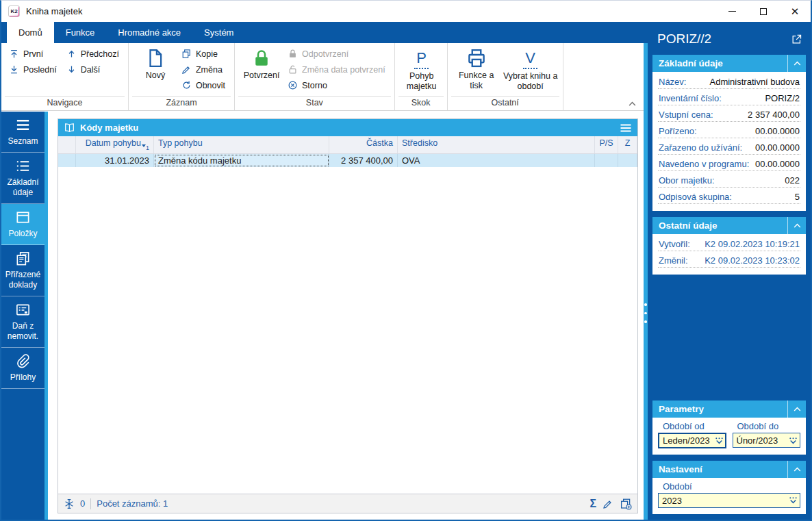  What do you see at coordinates (364, 145) in the screenshot?
I see `column-header-castka: Částka` at bounding box center [364, 145].